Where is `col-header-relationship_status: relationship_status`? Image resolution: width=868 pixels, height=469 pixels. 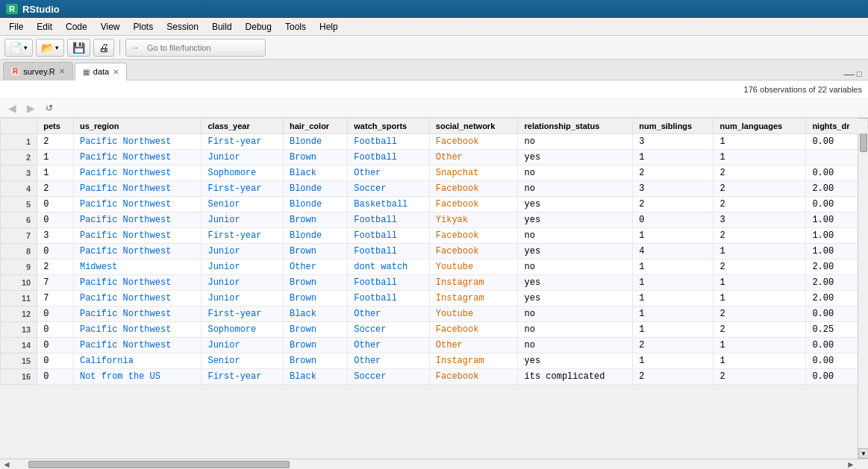 col-header-relationship_status: relationship_status is located at coordinates (575, 127).